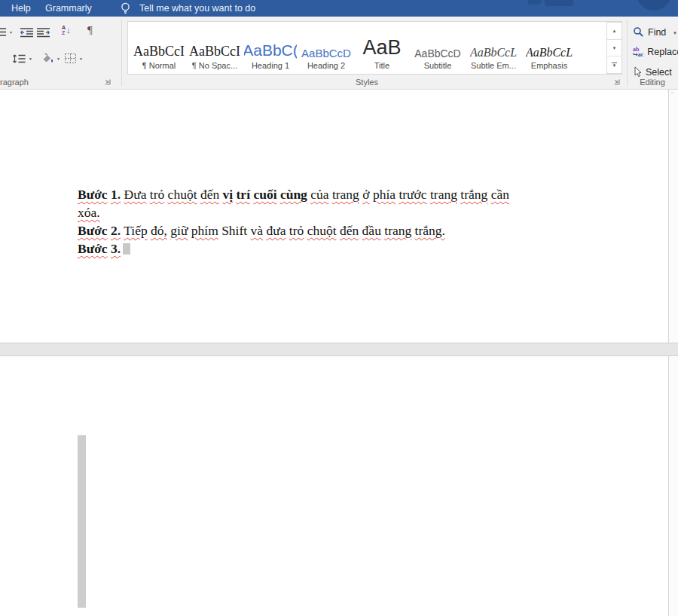 The height and width of the screenshot is (616, 678). Describe the element at coordinates (500, 194) in the screenshot. I see `word: cần` at that location.